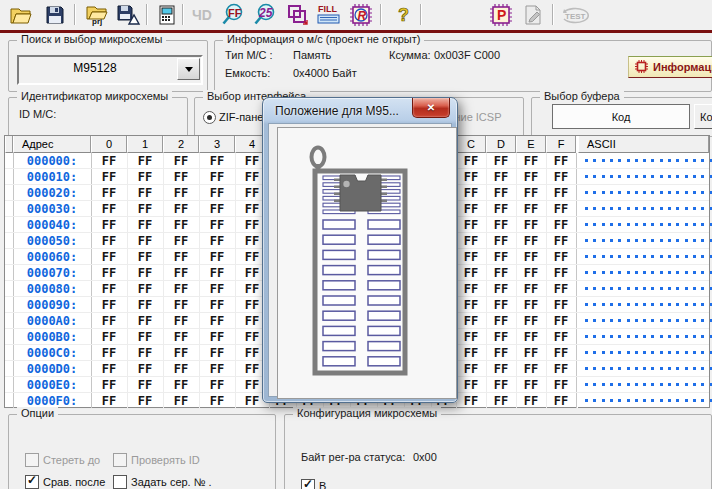  I want to click on read-id-button: ЧD, so click(203, 15).